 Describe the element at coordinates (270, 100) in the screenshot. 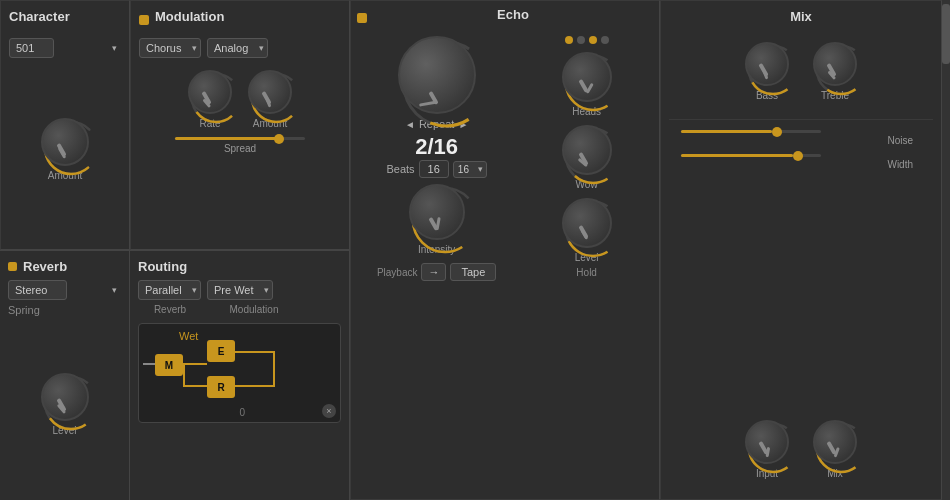

I see `mod-amount-container: Amount` at that location.